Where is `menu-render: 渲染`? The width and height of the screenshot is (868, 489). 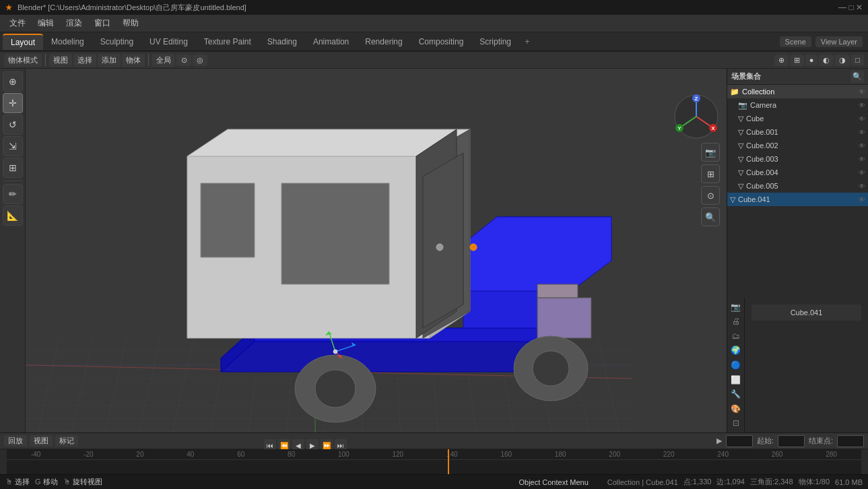
menu-render: 渲染 is located at coordinates (74, 23).